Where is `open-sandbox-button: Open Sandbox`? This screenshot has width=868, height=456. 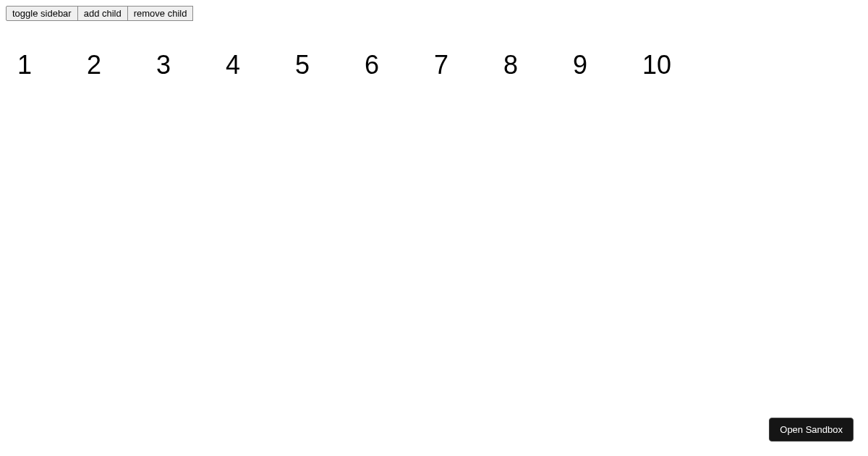 open-sandbox-button: Open Sandbox is located at coordinates (812, 430).